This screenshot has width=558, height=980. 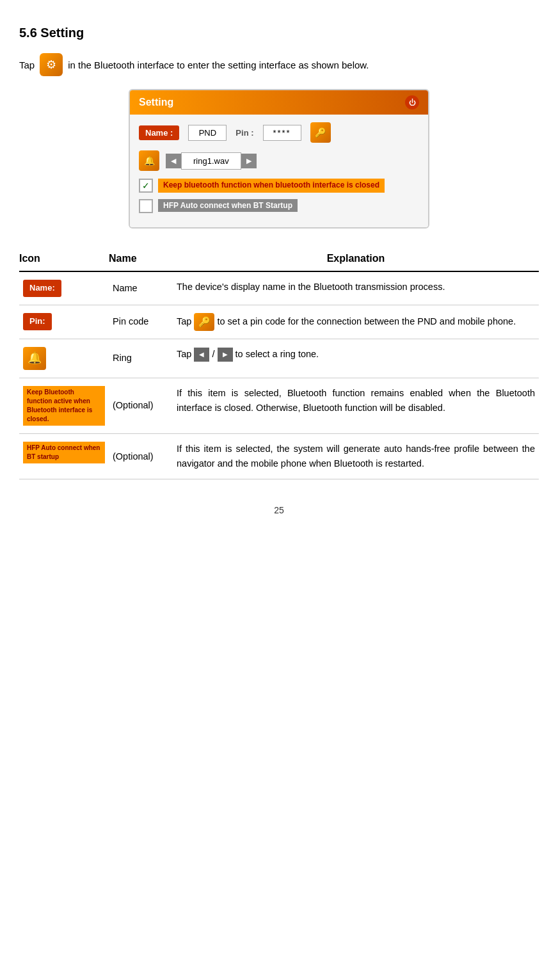 I want to click on pin-tap-icon: 🔑, so click(x=204, y=322).